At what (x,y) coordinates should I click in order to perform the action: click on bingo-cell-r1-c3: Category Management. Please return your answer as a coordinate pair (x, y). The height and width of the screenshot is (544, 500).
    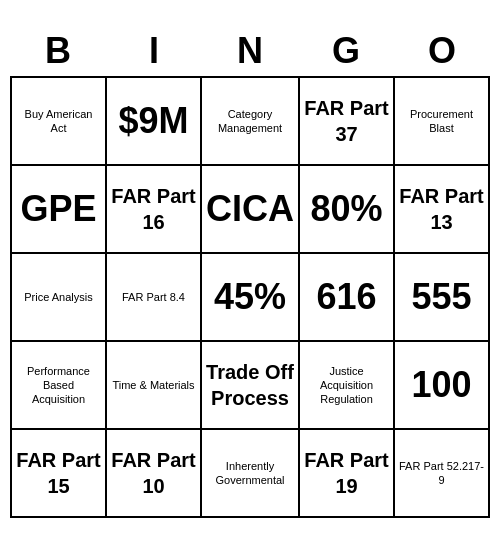
    Looking at the image, I should click on (251, 122).